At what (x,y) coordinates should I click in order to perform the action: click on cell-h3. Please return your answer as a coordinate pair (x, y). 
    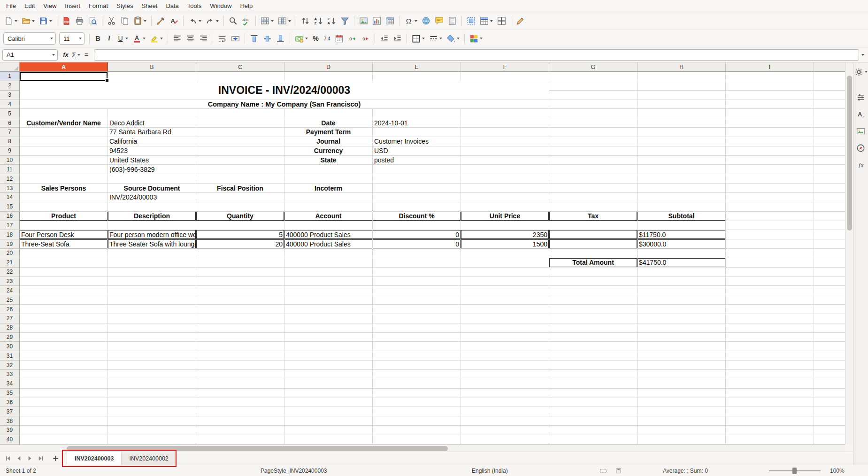
    Looking at the image, I should click on (682, 95).